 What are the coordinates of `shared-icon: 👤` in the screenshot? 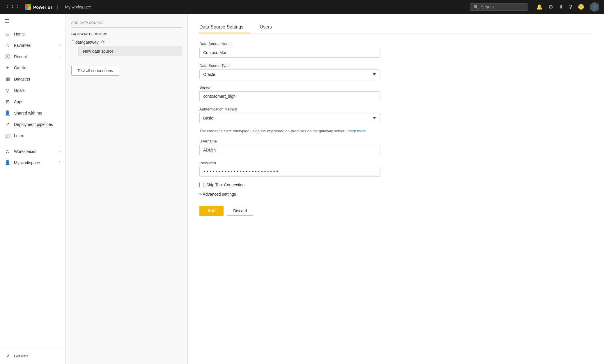 It's located at (8, 113).